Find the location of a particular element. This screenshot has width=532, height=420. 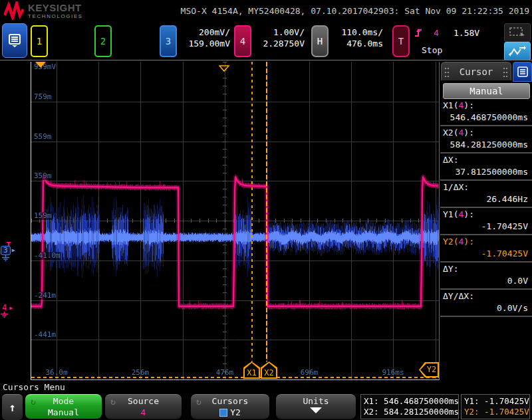

y-cursor-source-icon is located at coordinates (223, 413).